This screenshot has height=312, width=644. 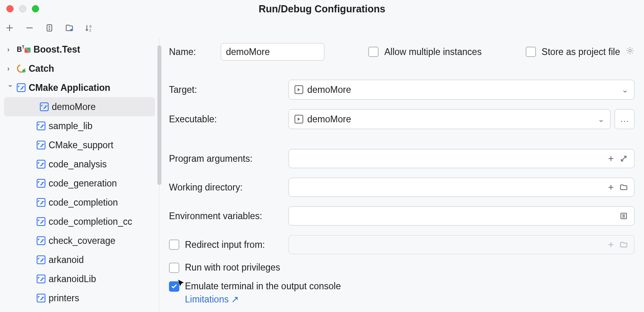 What do you see at coordinates (580, 52) in the screenshot?
I see `store-as-project-checkbox: Store as project file` at bounding box center [580, 52].